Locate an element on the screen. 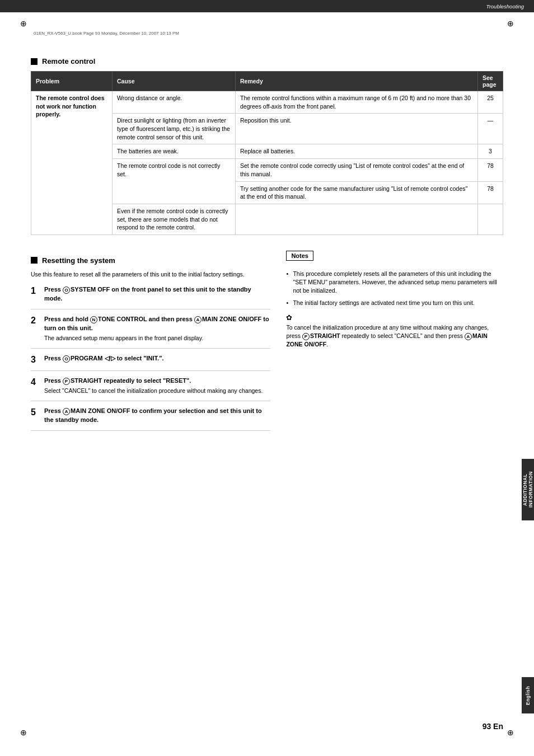  additional-info-tab: ADDITIONAL INFORMATION is located at coordinates (528, 490).